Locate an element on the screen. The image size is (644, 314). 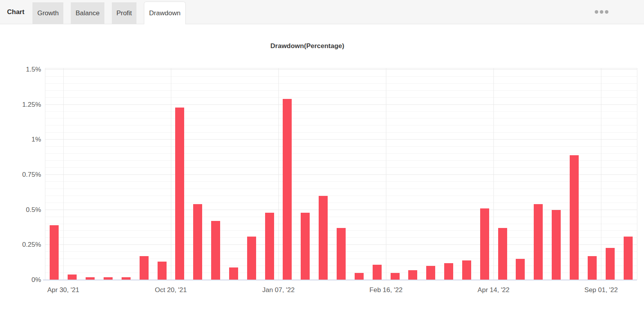
x-tick-label: Oct 20, '21 is located at coordinates (171, 290).